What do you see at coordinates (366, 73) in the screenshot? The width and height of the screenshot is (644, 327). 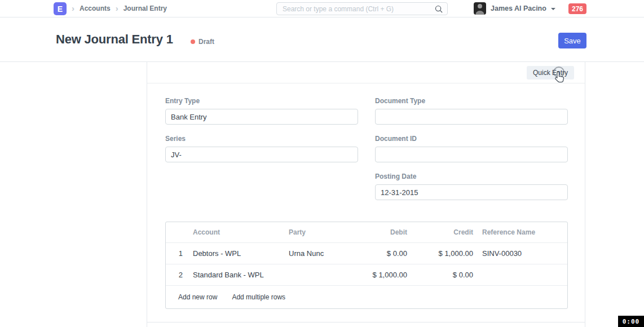 I see `form-toolbar: Quick Entry` at bounding box center [366, 73].